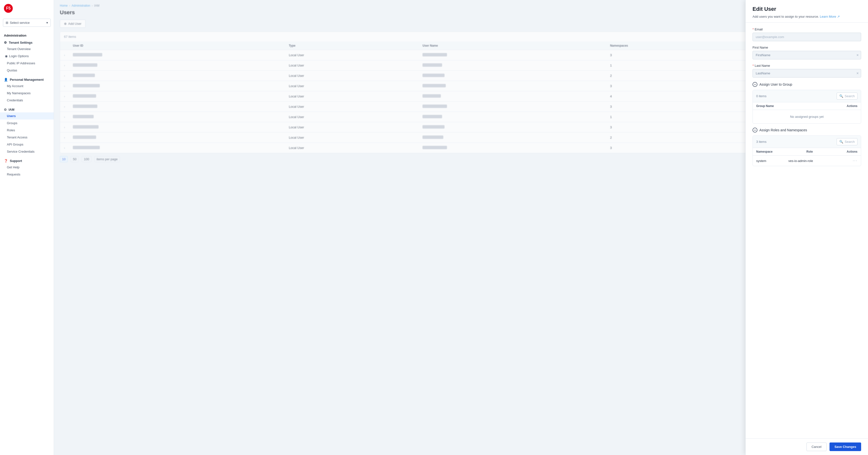  I want to click on roles-search-placeholder: Search, so click(850, 142).